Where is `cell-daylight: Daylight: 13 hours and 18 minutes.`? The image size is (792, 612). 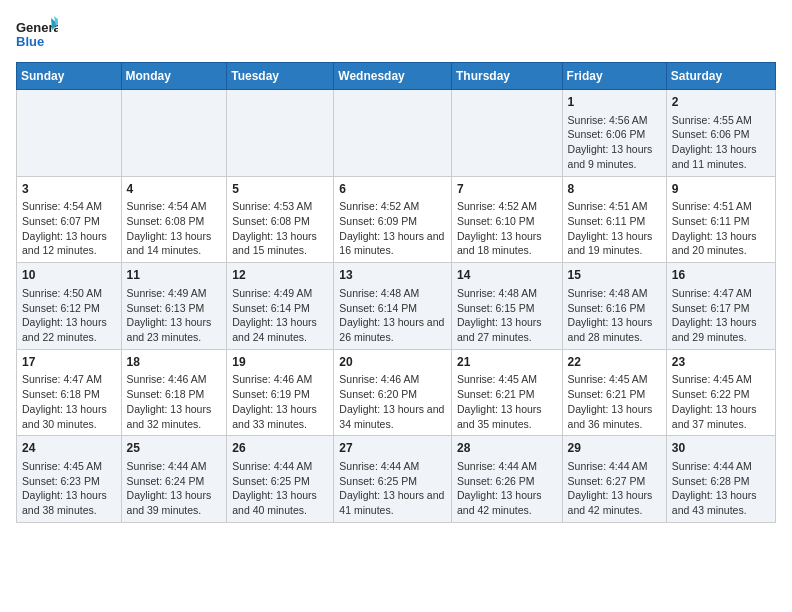
cell-daylight: Daylight: 13 hours and 18 minutes. is located at coordinates (500, 244).